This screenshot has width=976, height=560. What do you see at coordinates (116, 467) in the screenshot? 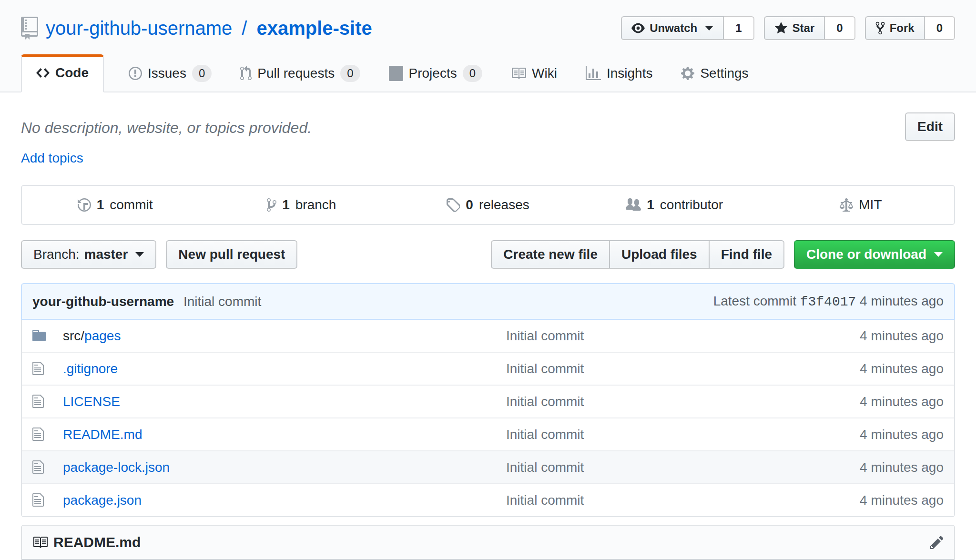
I see `file-link: package-lock.json` at bounding box center [116, 467].